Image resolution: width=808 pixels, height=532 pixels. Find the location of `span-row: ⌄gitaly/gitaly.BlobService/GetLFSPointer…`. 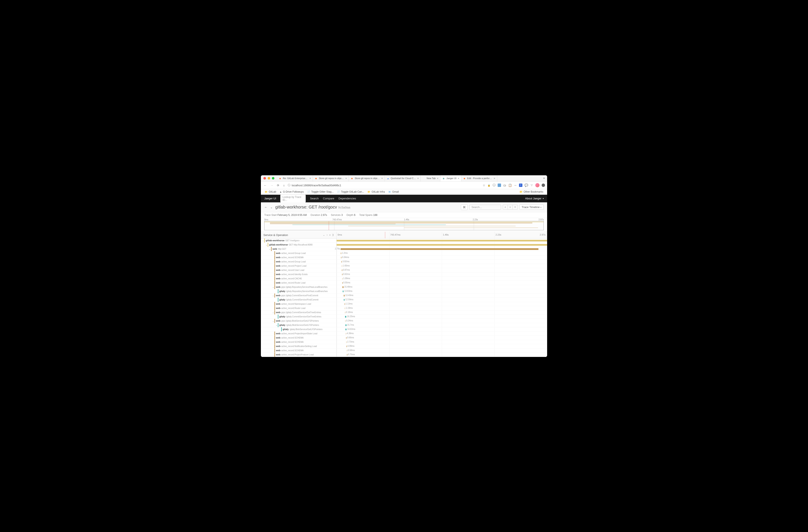

span-row: ⌄gitaly/gitaly.BlobService/GetLFSPointer… is located at coordinates (404, 325).